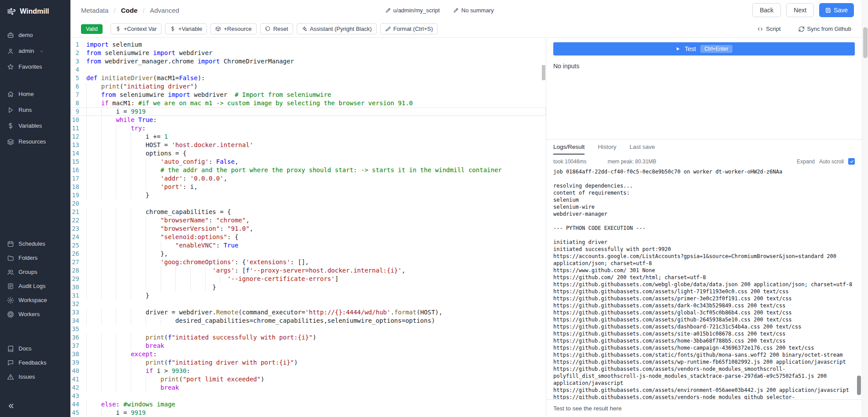 The width and height of the screenshot is (868, 417). What do you see at coordinates (308, 129) in the screenshot?
I see `code-line: 11 try:` at bounding box center [308, 129].